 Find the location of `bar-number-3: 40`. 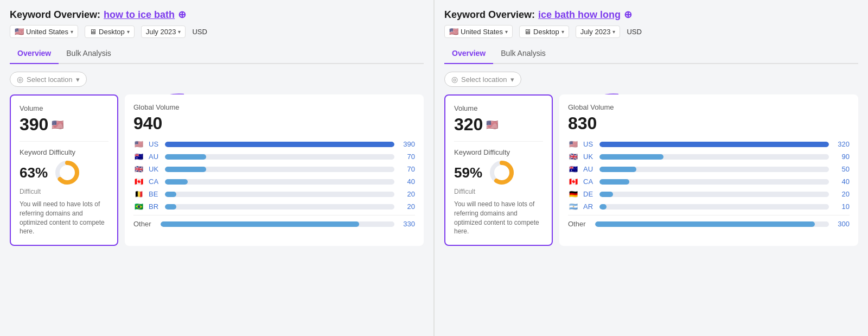

bar-number-3: 40 is located at coordinates (841, 181).